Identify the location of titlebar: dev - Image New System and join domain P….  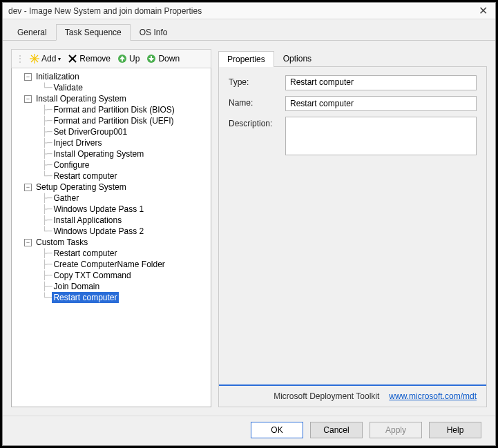
(249, 11).